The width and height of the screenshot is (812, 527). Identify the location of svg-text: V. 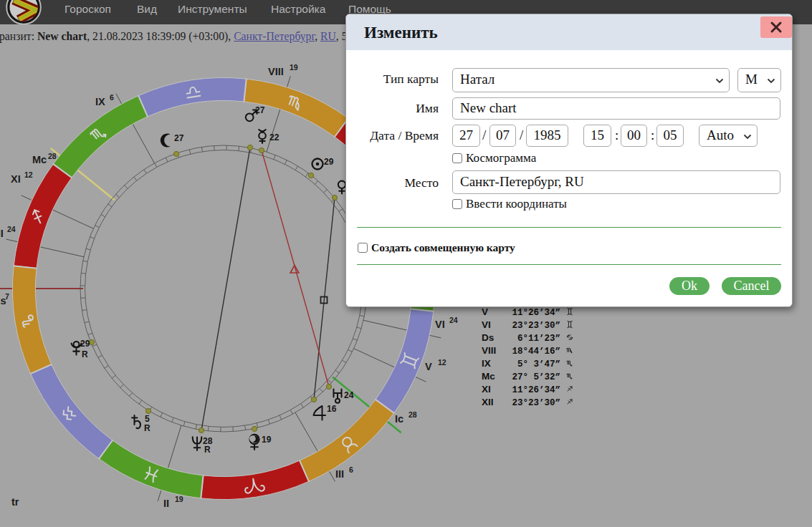
(429, 367).